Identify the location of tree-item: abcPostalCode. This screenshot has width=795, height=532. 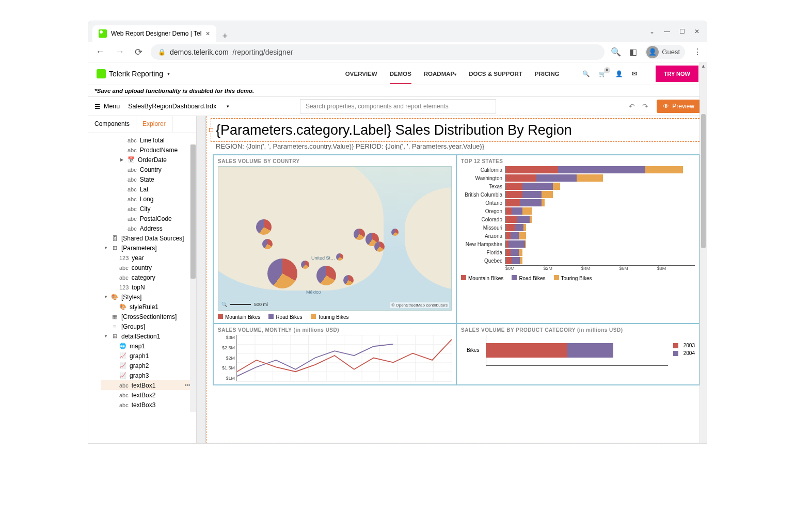
(149, 219).